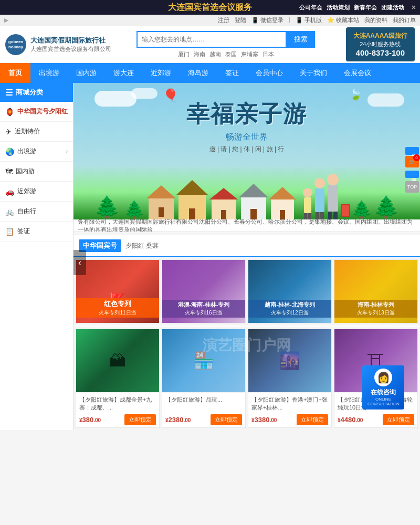 This screenshot has width=420, height=525. I want to click on tag-thailand: 泰国, so click(231, 55).